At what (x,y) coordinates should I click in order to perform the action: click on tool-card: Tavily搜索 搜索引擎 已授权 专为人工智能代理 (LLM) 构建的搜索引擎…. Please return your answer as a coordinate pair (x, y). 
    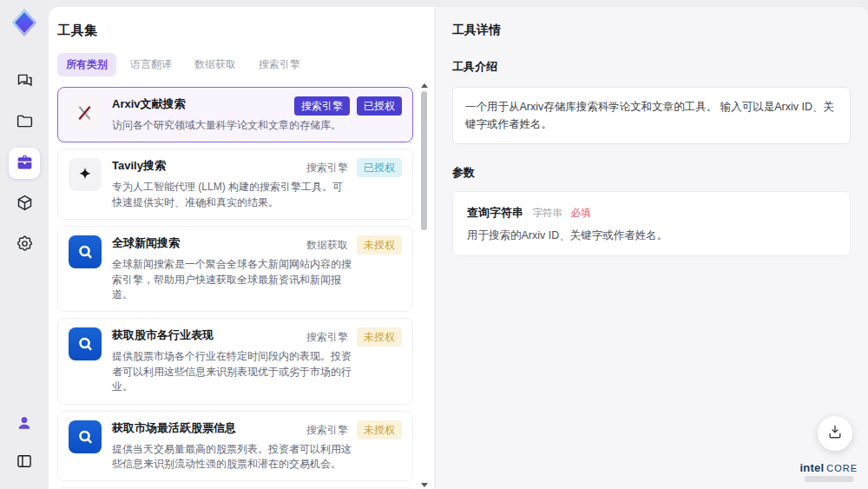
    Looking at the image, I should click on (235, 184).